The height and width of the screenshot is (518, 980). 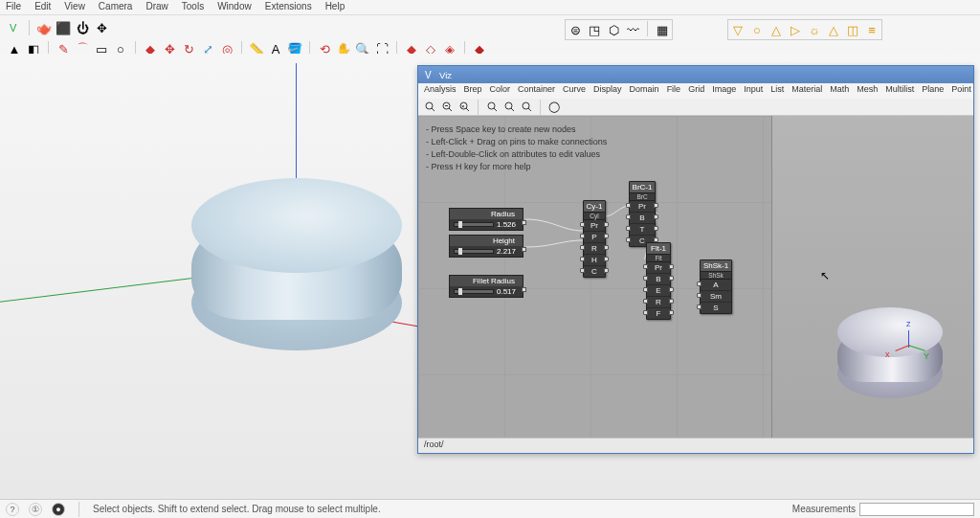 I want to click on status-hint: Select objects. Shift to extend select. …, so click(x=237, y=509).